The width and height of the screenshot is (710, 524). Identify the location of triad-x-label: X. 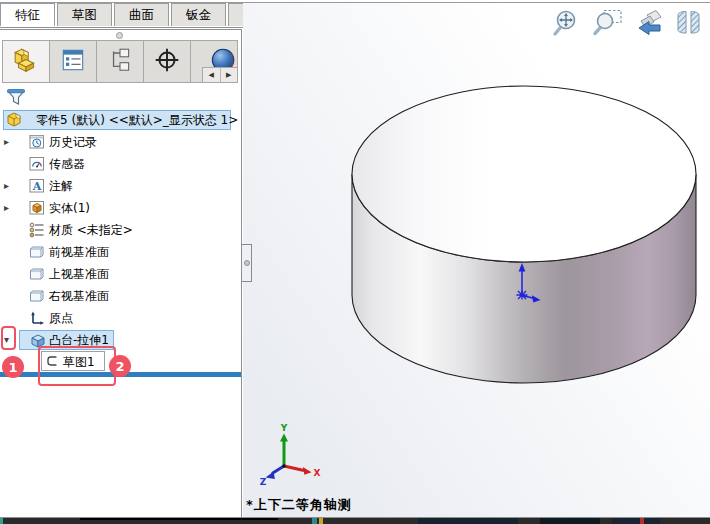
(318, 473).